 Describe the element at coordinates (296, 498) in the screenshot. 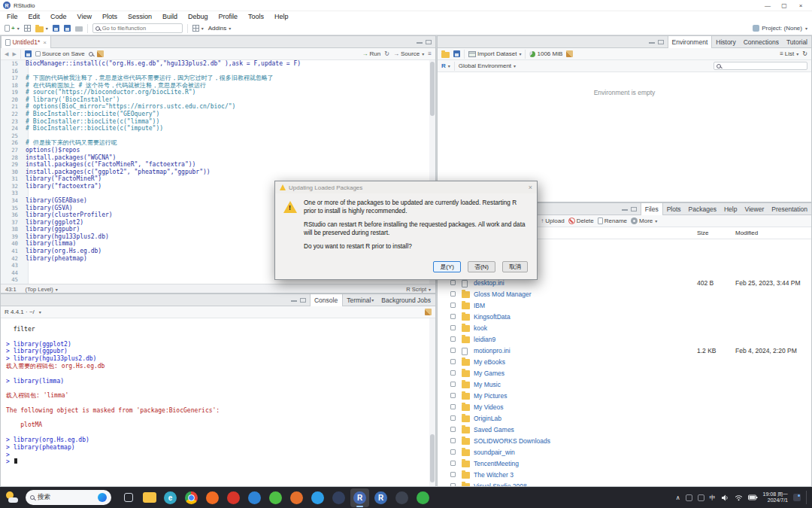

I see `taskbar-app-app-orange` at that location.